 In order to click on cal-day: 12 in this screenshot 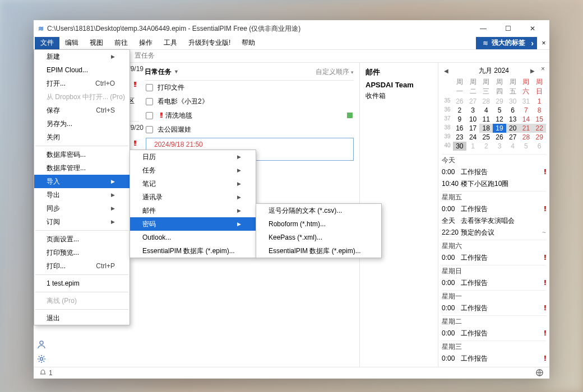, I will do `click(499, 119)`.